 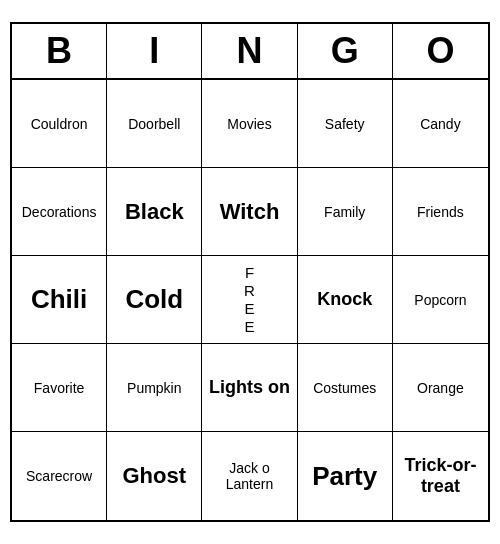 I want to click on bingo-cell: Cold, so click(x=154, y=300).